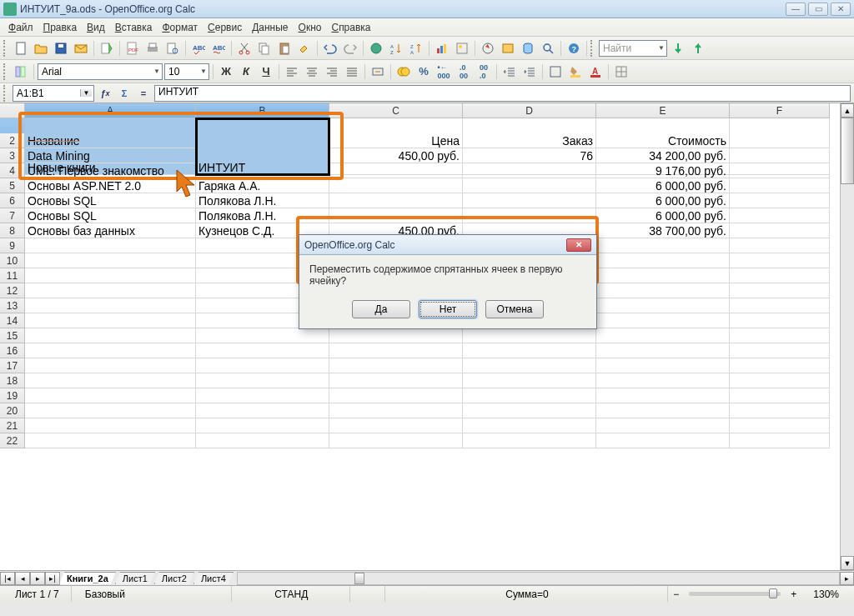  What do you see at coordinates (663, 351) in the screenshot?
I see `cell-E16` at bounding box center [663, 351].